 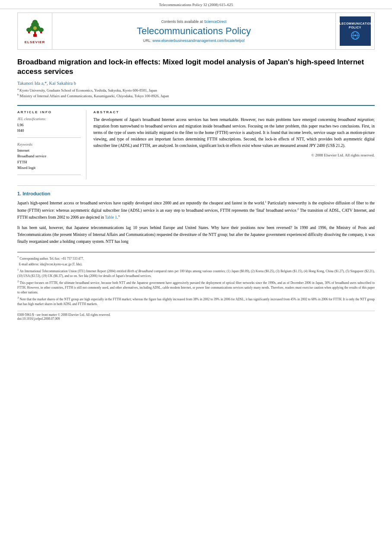 What do you see at coordinates (49, 156) in the screenshot?
I see `keyword-broadband: Broadband service` at bounding box center [49, 156].